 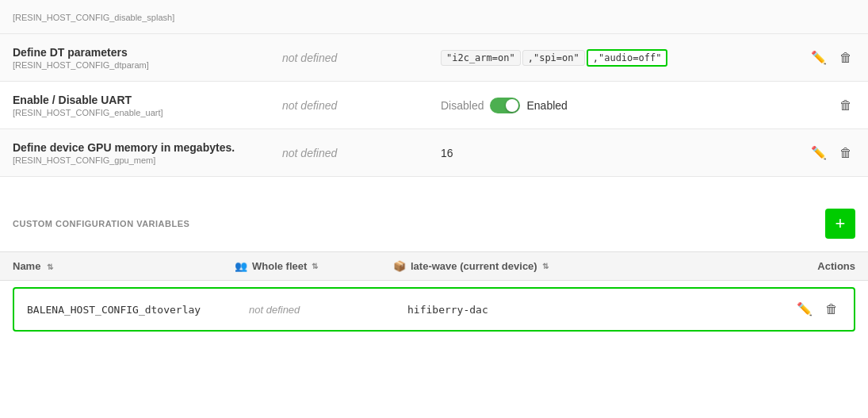 I want to click on dtparam-name-cell: Define DT parameters [RESIN_HOST_CONFIG_…, so click(x=147, y=58).